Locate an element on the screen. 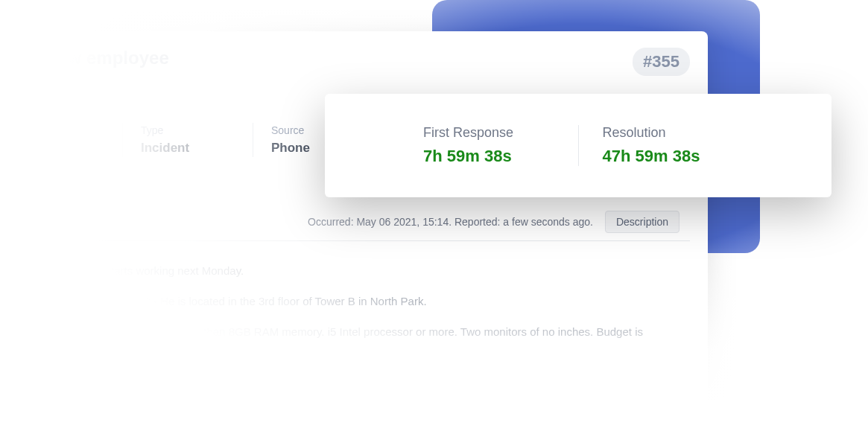 The width and height of the screenshot is (868, 434). resolution-block: Resolution 47h 59m 38s is located at coordinates (668, 146).